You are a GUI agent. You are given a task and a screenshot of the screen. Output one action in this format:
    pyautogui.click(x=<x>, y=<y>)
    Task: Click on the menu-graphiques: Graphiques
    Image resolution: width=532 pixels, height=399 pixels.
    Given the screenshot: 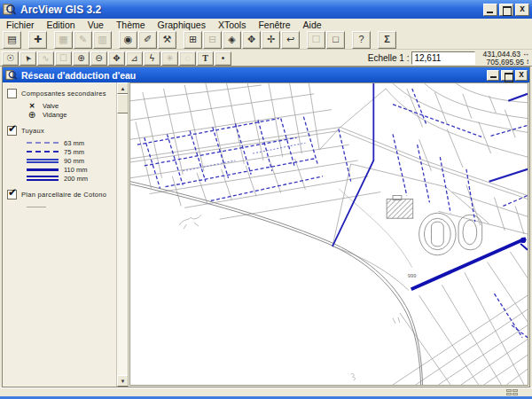 What is the action you would take?
    pyautogui.click(x=182, y=25)
    